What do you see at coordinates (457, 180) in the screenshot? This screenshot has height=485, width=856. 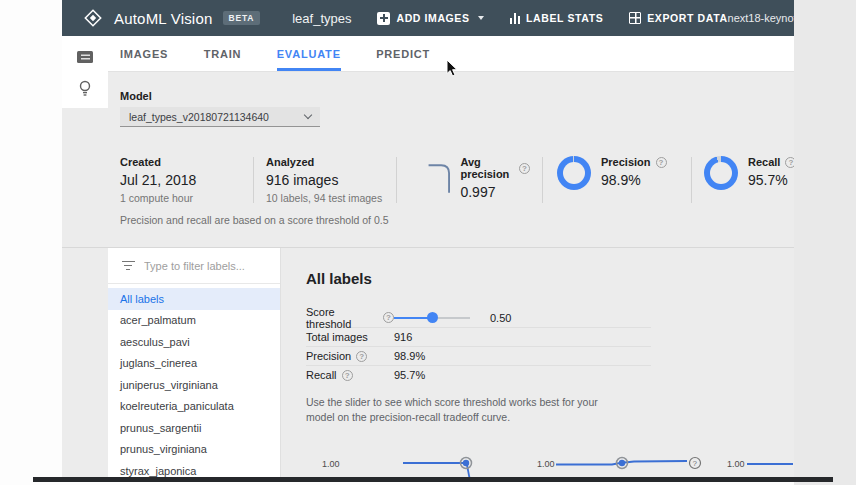 I see `model-summary-stats: Created Jul 21, 2018 1 compute hour Anal…` at bounding box center [457, 180].